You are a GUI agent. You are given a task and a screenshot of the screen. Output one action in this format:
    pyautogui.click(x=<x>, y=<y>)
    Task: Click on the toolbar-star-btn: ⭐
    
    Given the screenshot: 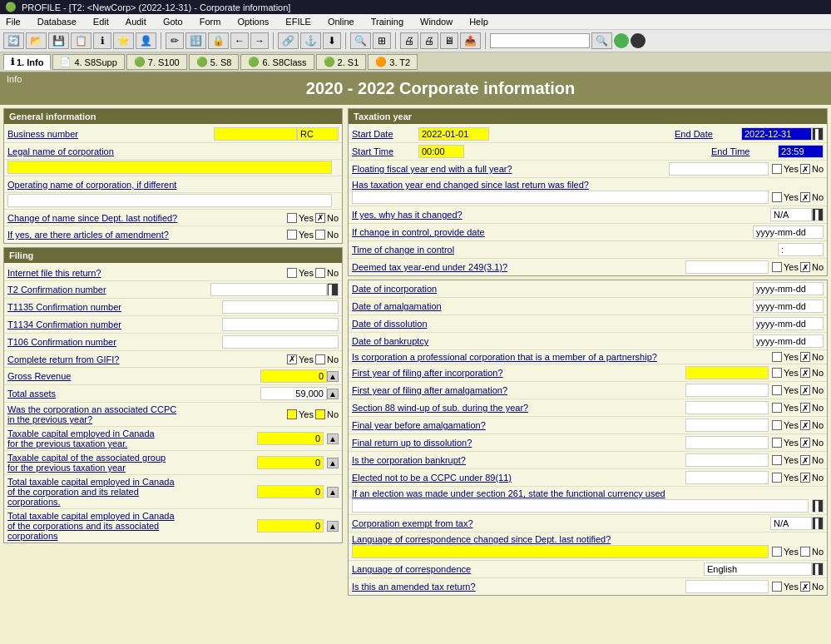 What is the action you would take?
    pyautogui.click(x=123, y=41)
    